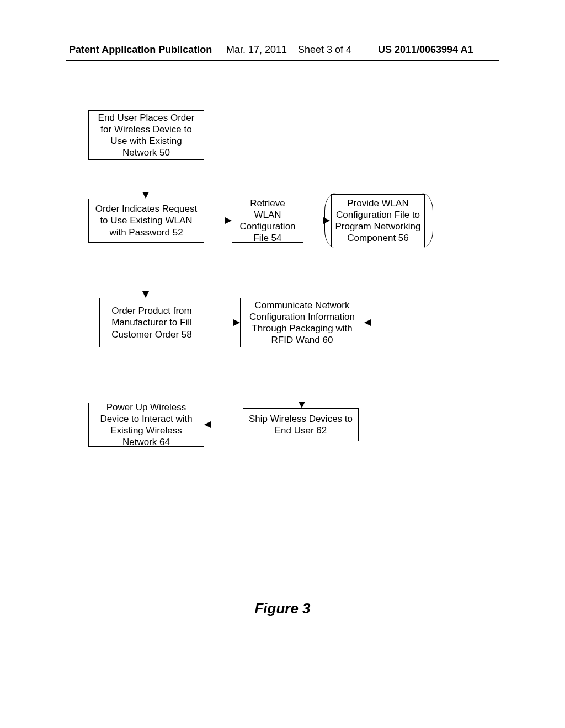 Image resolution: width=565 pixels, height=728 pixels. I want to click on arrow-56-60-v, so click(395, 286).